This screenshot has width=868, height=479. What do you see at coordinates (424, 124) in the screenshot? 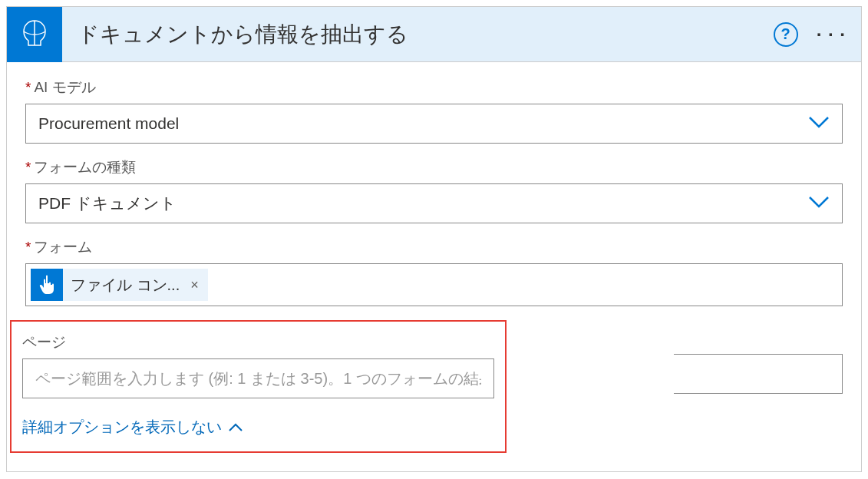
I see `ai-model-value: Procurement model` at bounding box center [424, 124].